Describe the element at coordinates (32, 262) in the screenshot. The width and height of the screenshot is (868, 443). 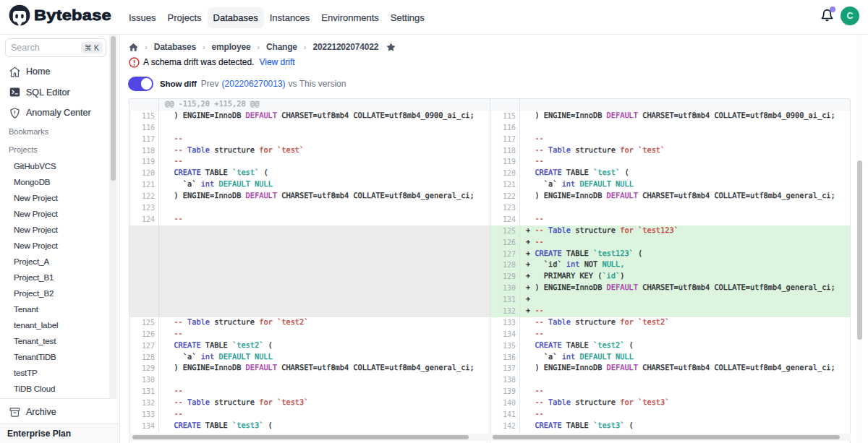
I see `sidebar-project-project_a: Project_A` at that location.